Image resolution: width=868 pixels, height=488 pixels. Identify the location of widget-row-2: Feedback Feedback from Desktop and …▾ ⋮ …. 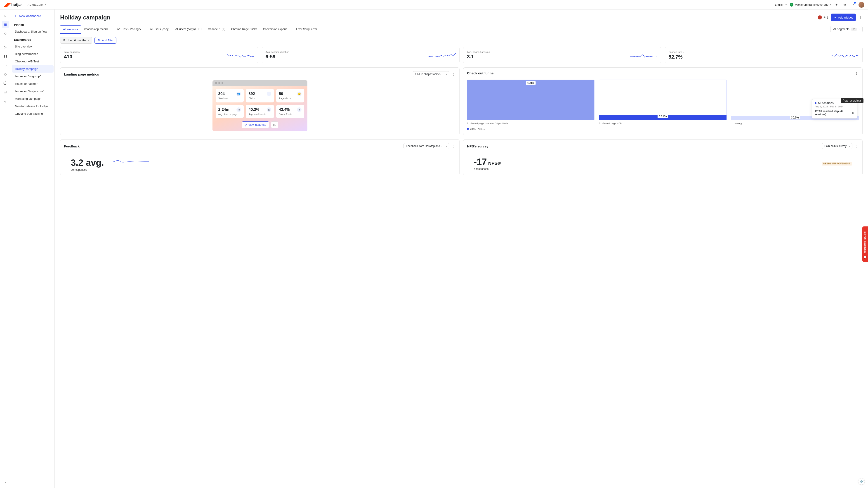
(461, 157).